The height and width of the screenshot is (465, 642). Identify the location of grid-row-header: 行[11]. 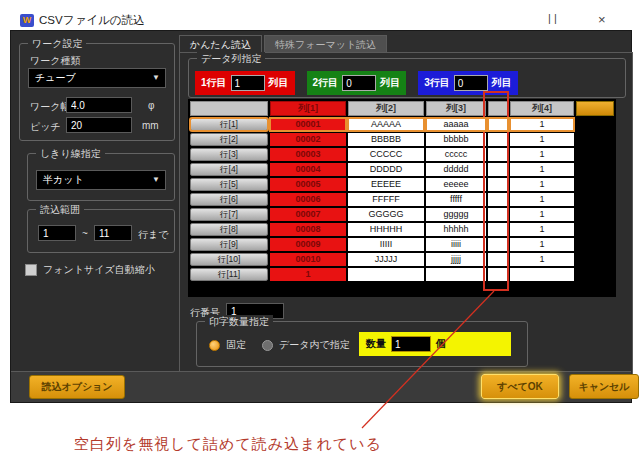
(229, 274).